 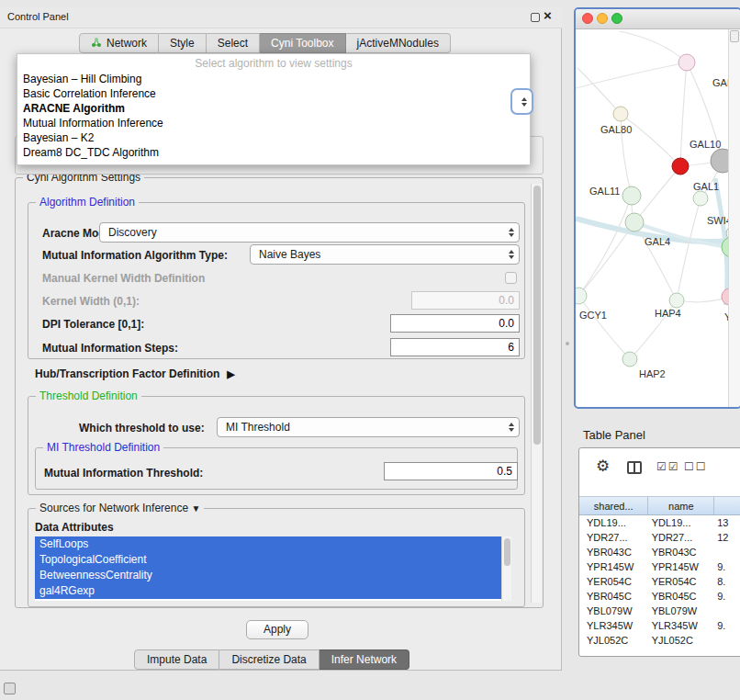 What do you see at coordinates (510, 277) in the screenshot?
I see `manual-kernel-checkbox` at bounding box center [510, 277].